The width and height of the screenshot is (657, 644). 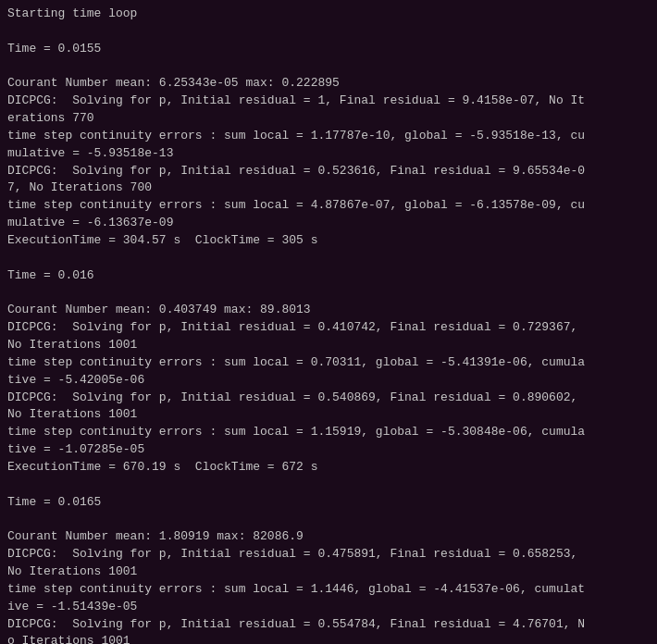 I want to click on terminal-line: Starting time loop, so click(x=328, y=15).